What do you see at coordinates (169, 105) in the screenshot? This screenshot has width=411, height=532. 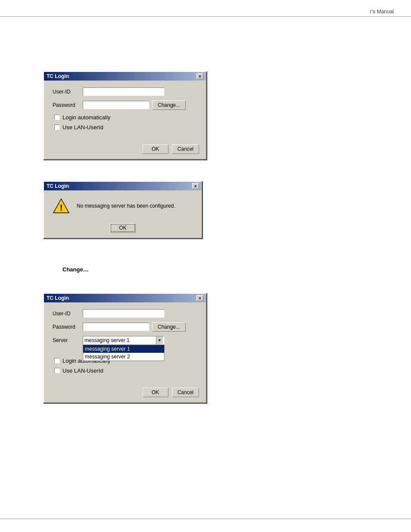 I see `dialog1-change-button: Change...` at bounding box center [169, 105].